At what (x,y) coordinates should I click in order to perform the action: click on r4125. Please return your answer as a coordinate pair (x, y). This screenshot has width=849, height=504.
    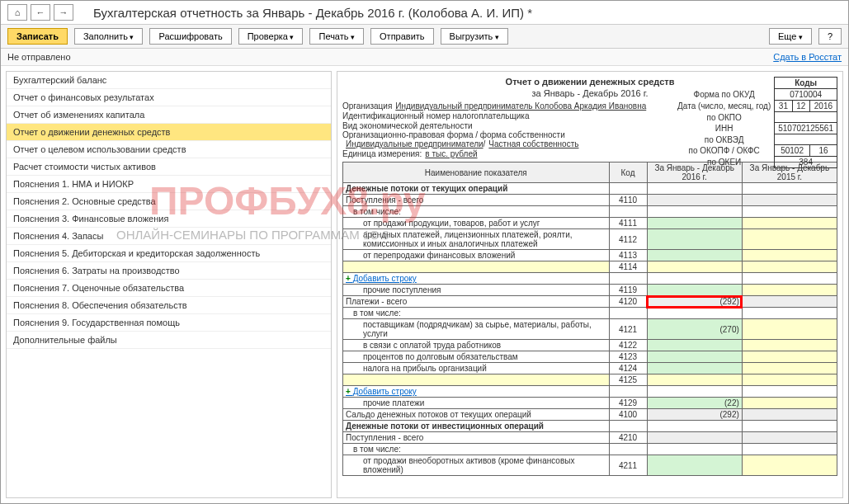
    Looking at the image, I should click on (477, 380).